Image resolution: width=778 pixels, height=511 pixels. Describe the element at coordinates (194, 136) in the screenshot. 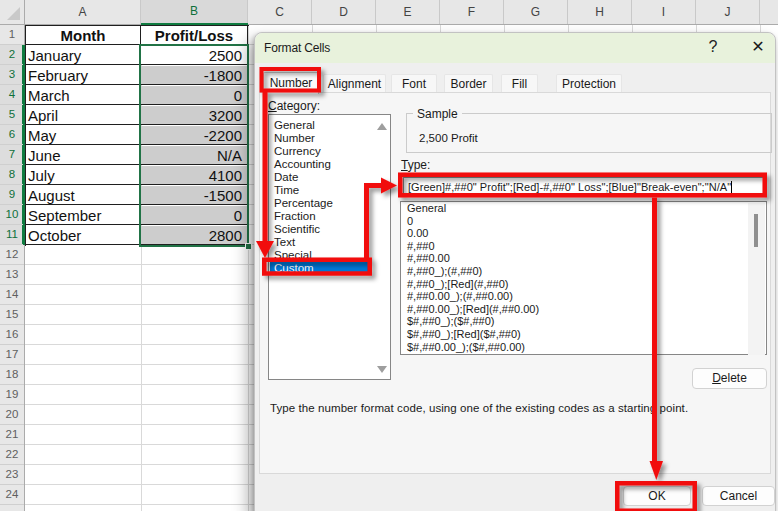

I see `cell-b6: -2200` at that location.